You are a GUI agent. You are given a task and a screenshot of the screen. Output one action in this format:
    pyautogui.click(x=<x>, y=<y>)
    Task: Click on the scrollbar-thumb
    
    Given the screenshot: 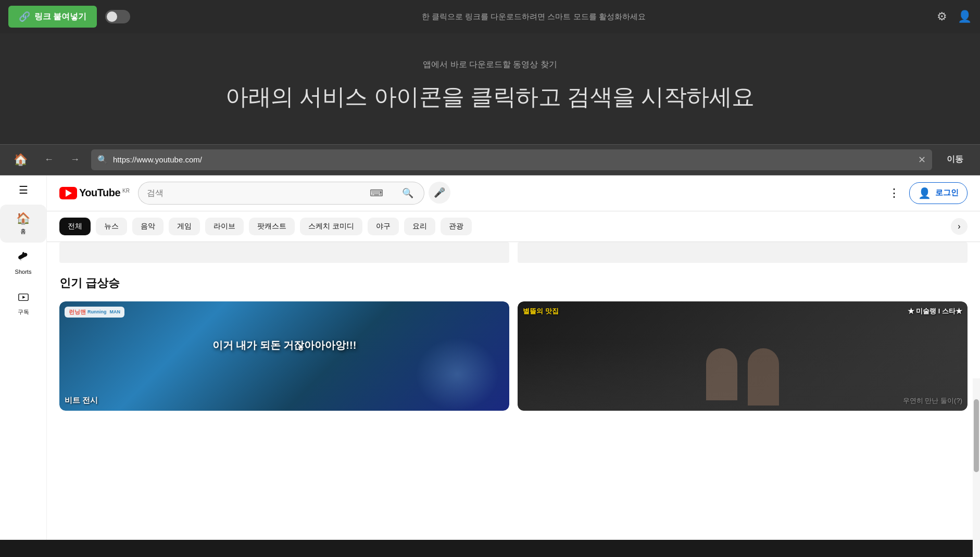 What is the action you would take?
    pyautogui.click(x=976, y=436)
    